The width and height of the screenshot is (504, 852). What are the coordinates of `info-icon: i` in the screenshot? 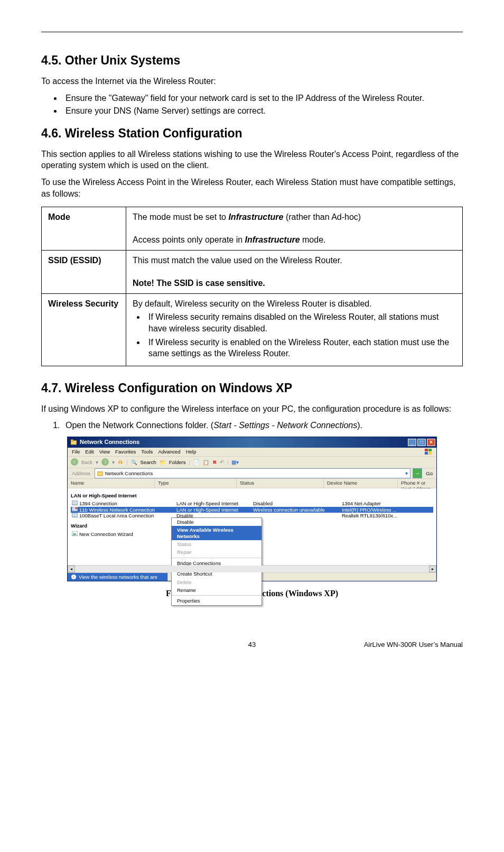 It's located at (74, 577).